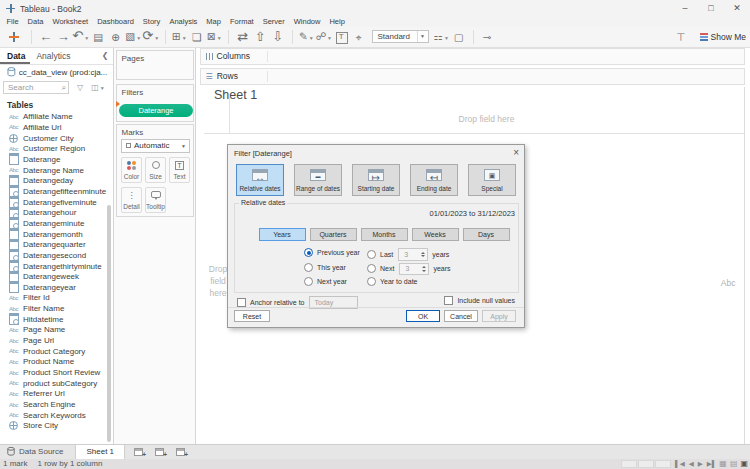 The image size is (750, 469). I want to click on show-labels-button: T, so click(342, 37).